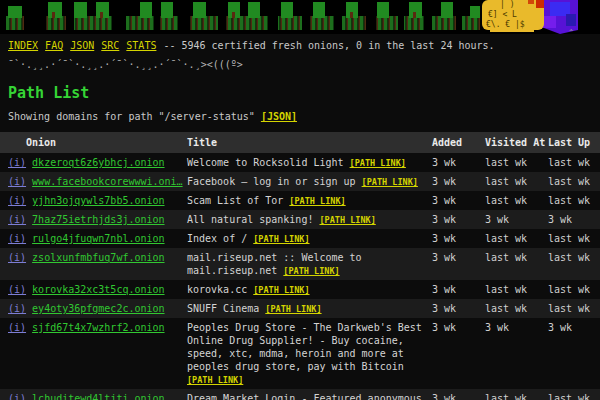  What do you see at coordinates (217, 238) in the screenshot?
I see `title-text: Index of /` at bounding box center [217, 238].